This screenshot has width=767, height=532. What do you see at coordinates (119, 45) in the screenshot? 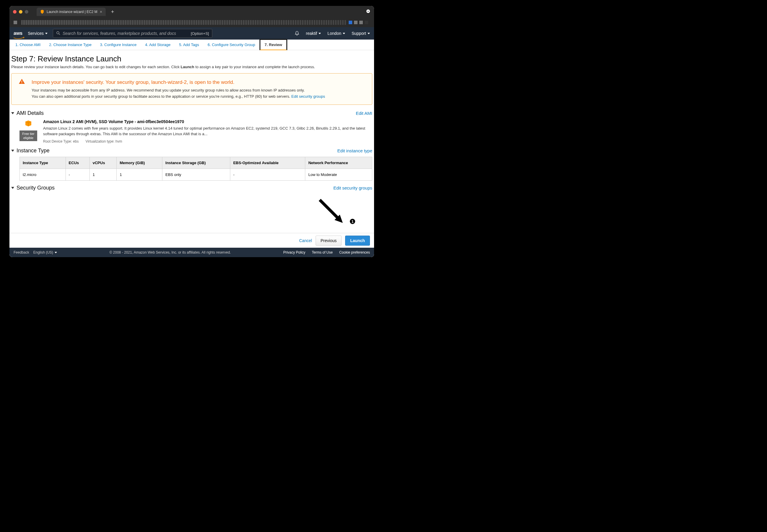
I see `tab-configure-instance: 3. Configure Instance` at bounding box center [119, 45].